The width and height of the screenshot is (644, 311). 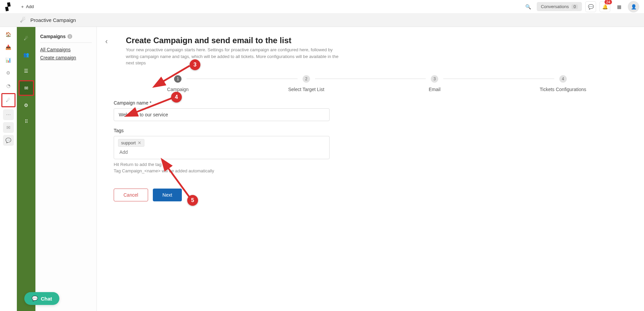 I want to click on apps-button: ▦, so click(x=619, y=7).